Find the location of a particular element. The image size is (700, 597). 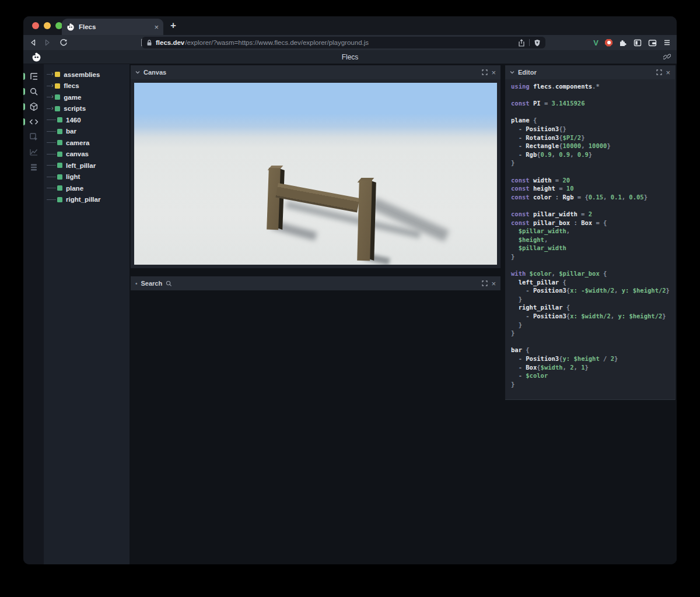

traffic-close-button is located at coordinates (36, 26).